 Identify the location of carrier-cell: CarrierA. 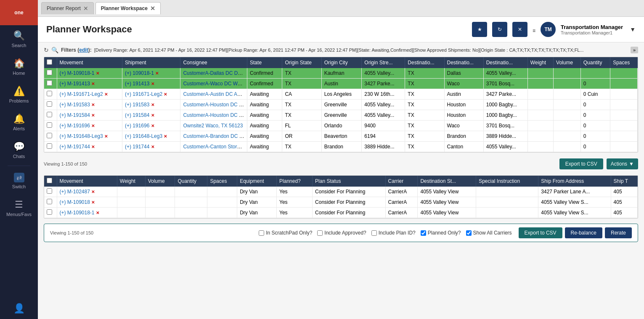
(401, 192).